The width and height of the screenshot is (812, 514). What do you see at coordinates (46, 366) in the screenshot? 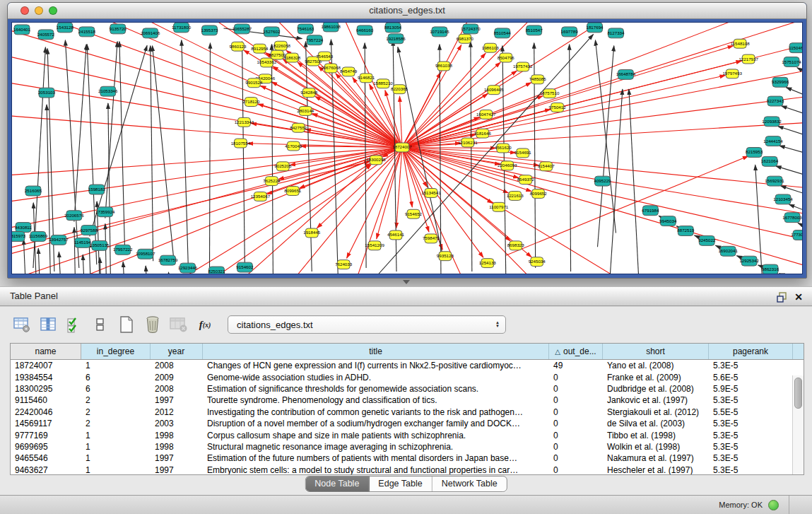
I see `table-cell: 18724007` at bounding box center [46, 366].